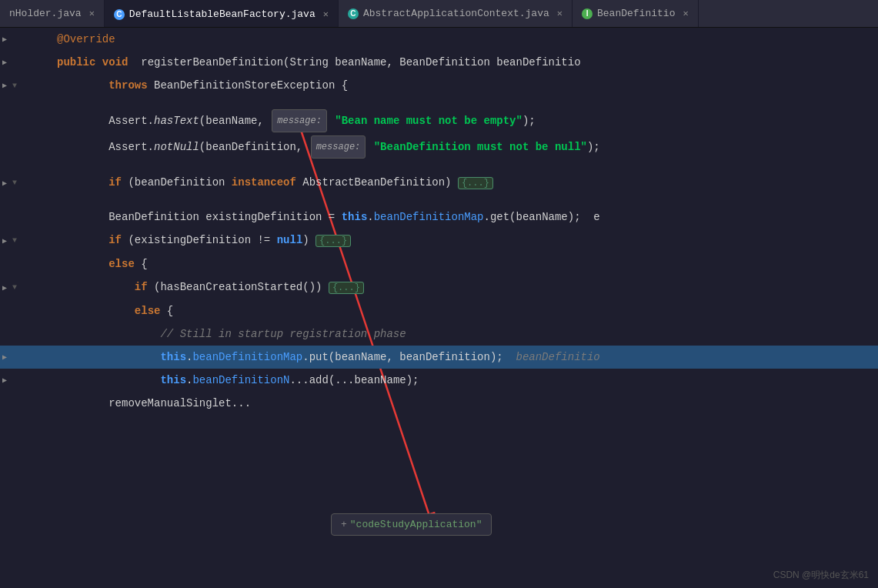 The height and width of the screenshot is (588, 878). Describe the element at coordinates (466, 183) in the screenshot. I see `code-if-instanceof-content: if (beanDefinition instanceof AbstractBe…` at that location.